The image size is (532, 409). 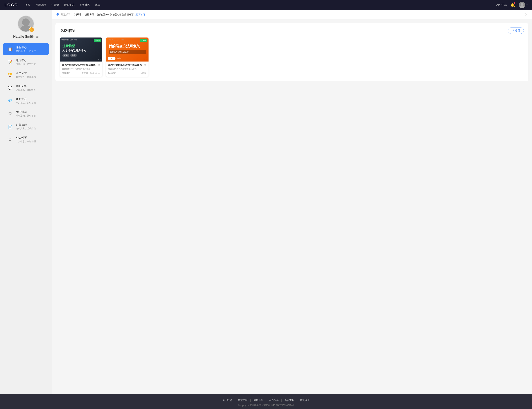 I want to click on sidebar-item-course-center: 📋 课程中心 精彩课程、不容错过, so click(x=26, y=49).